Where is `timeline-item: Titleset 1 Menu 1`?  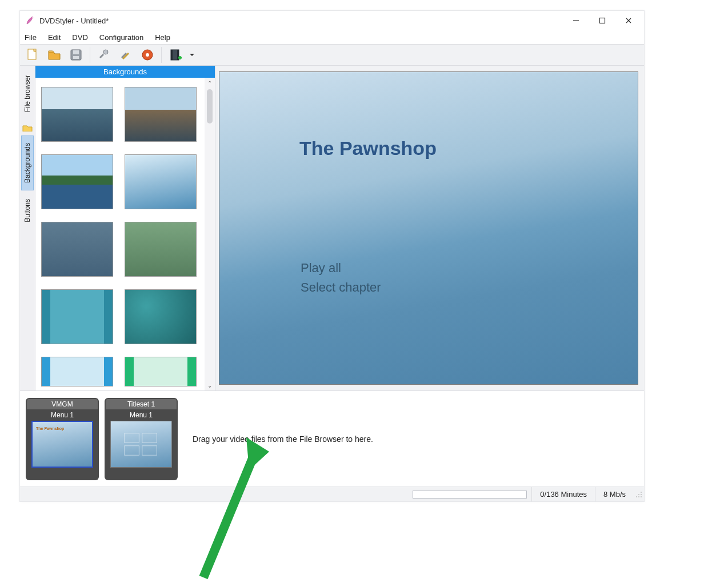 timeline-item: Titleset 1 Menu 1 is located at coordinates (141, 439).